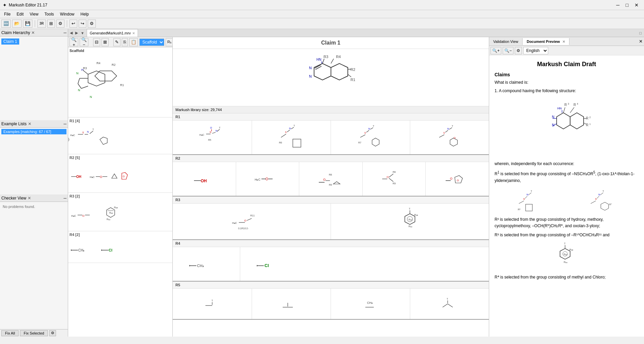  What do you see at coordinates (120, 235) in the screenshot?
I see `r4-label: R4 [2]` at bounding box center [120, 235].